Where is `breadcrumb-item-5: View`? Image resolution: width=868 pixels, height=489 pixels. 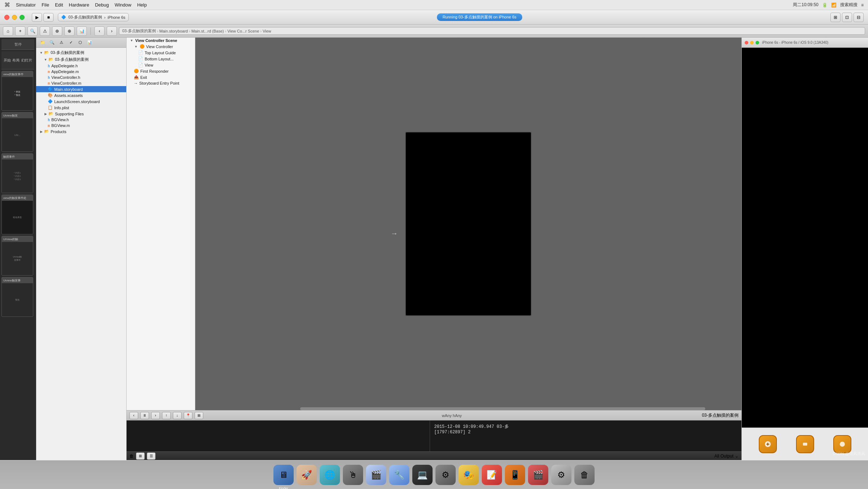 breadcrumb-item-5: View is located at coordinates (267, 31).